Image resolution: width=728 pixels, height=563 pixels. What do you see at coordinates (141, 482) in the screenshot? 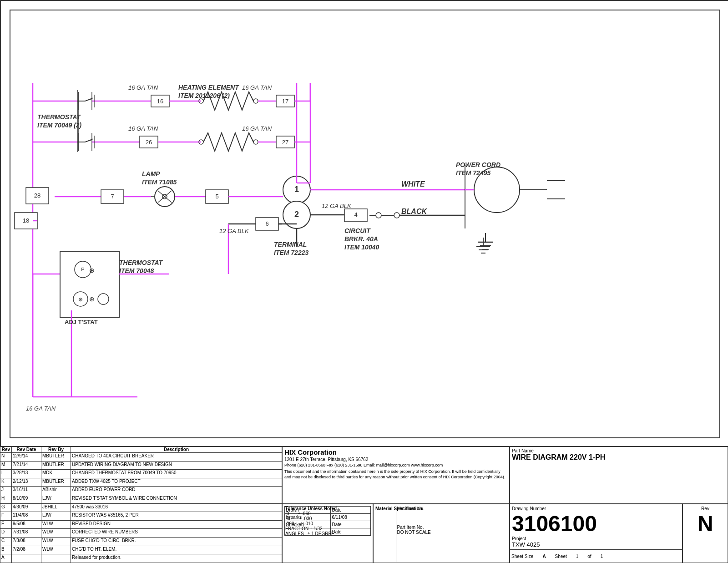
I see `revision-row: K 2/12/13 MBUTLER ADDED TXW 4025 TO PROJ…` at bounding box center [141, 482].